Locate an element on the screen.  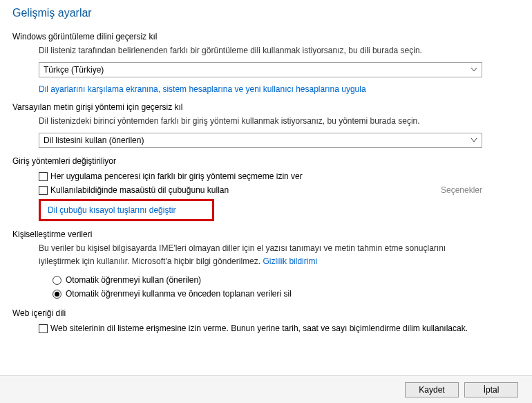
section-personalization-heading: Kişiselleştirme verileri is located at coordinates (266, 234).